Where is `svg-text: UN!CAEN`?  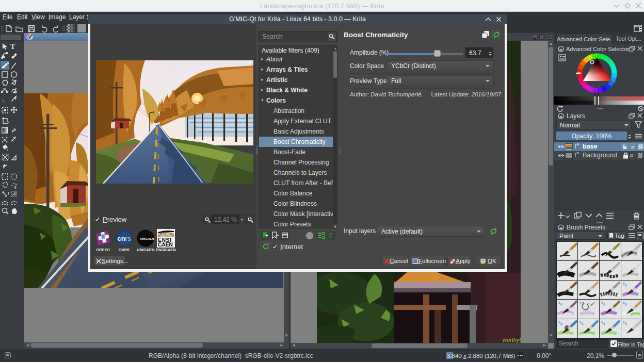 svg-text: UN!CAEN is located at coordinates (148, 239).